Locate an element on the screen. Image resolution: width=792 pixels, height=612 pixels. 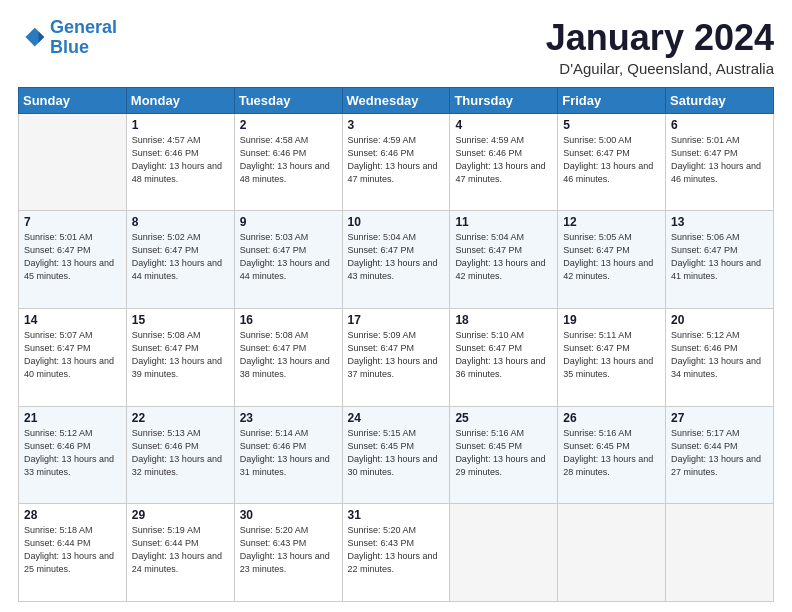
day-number: 23 is located at coordinates (288, 418).